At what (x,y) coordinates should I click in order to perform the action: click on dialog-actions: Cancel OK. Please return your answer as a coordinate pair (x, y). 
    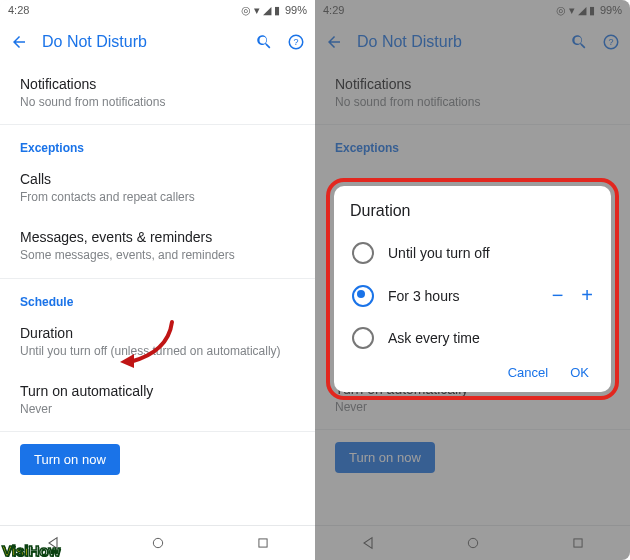
    Looking at the image, I should click on (472, 370).